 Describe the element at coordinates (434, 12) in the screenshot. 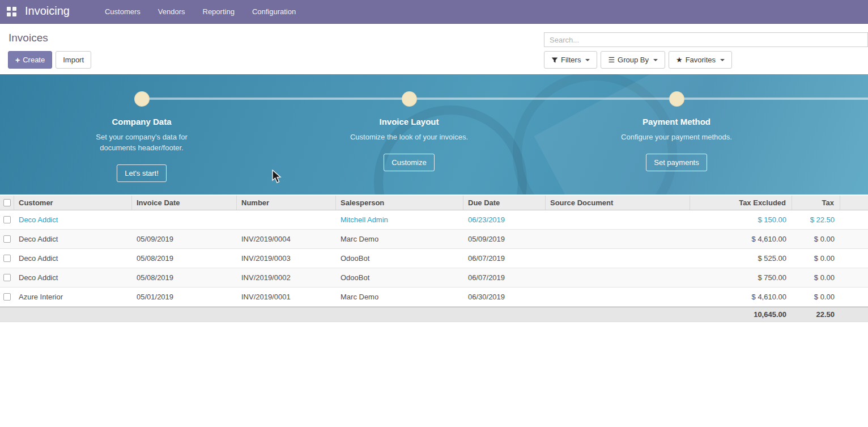

I see `top-bar: Invoicing Customers Vendors Reporting Co…` at that location.